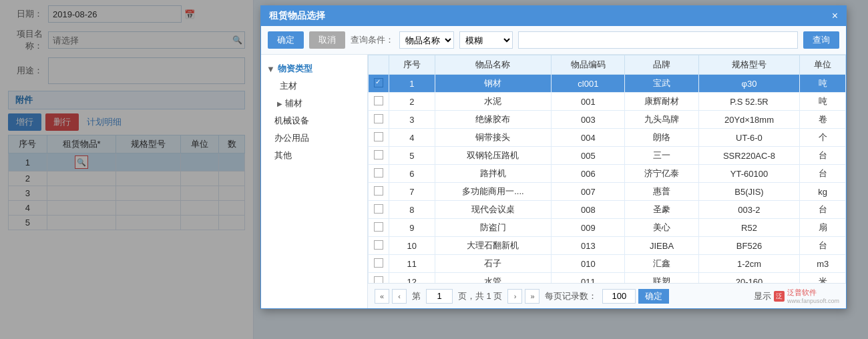 Image resolution: width=868 pixels, height=339 pixels. I want to click on th-checkbox, so click(379, 65).